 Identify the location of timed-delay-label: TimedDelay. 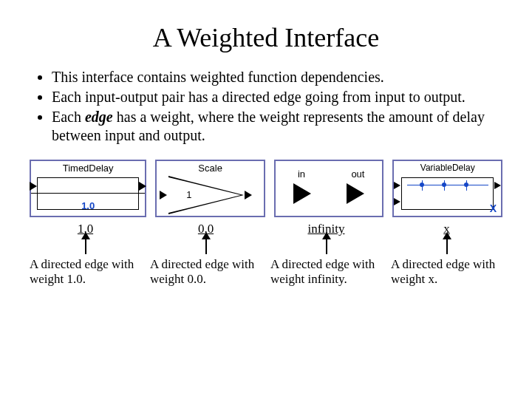
(88, 168).